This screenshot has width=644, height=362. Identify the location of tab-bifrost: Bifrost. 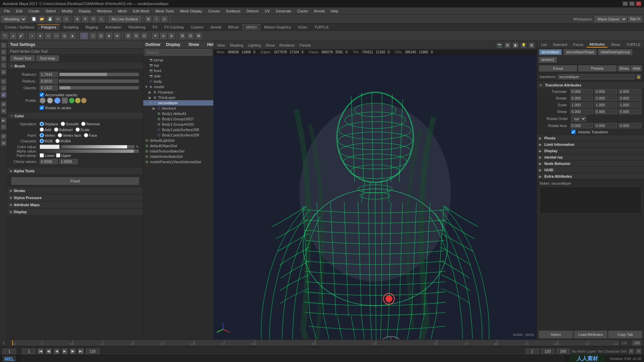
(233, 27).